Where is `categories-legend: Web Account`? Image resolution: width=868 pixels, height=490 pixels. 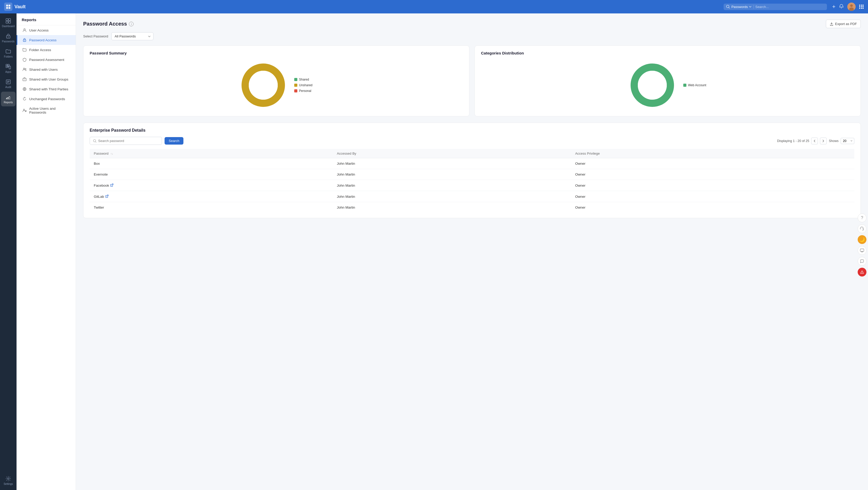 categories-legend: Web Account is located at coordinates (695, 85).